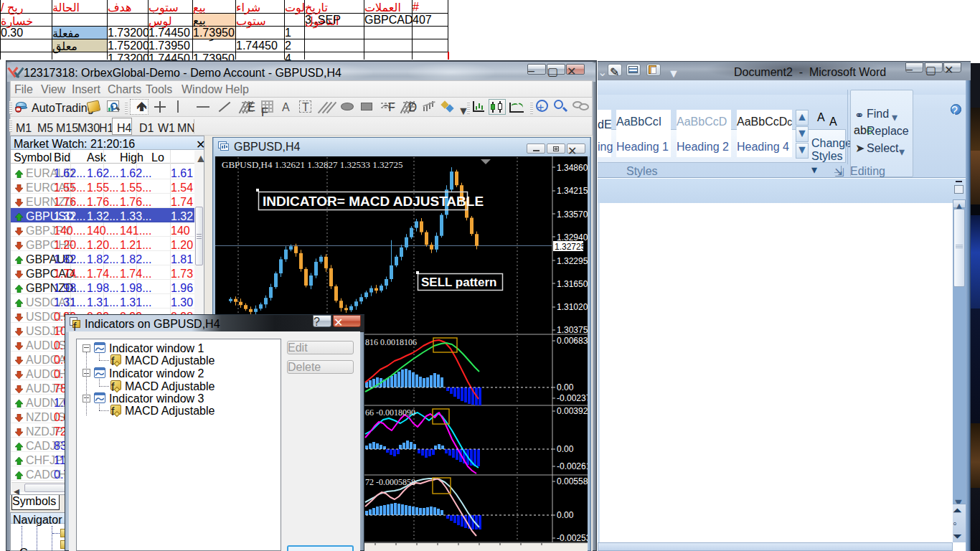 Image resolution: width=980 pixels, height=551 pixels. What do you see at coordinates (390, 413) in the screenshot?
I see `svg-text: 66 -0.0018090` at bounding box center [390, 413].